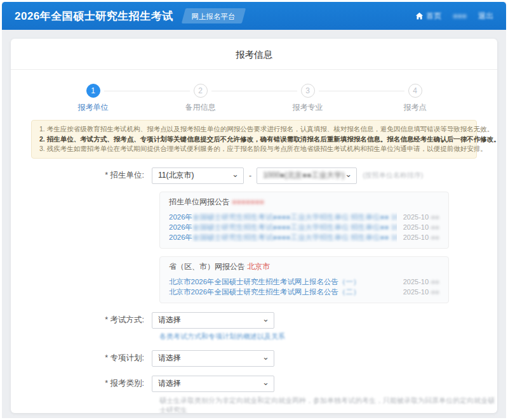 The image size is (508, 420). What do you see at coordinates (283, 292) in the screenshot?
I see `province-notice-link-2: 北京市2026年全国硕士研究生招生考试网上报名公告（二）` at bounding box center [283, 292].